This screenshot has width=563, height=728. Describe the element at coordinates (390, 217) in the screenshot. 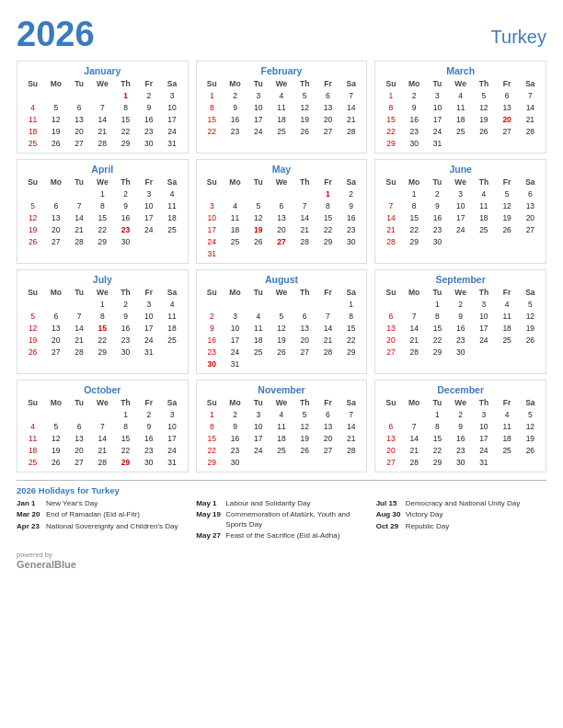

I see `cal-day: 14` at that location.